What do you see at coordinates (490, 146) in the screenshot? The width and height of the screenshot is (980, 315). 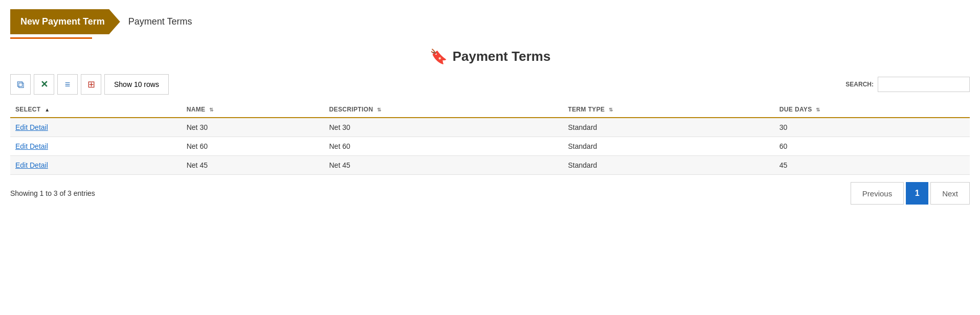 I see `table-row: Edit DetailNet 60Net 60Standard60` at bounding box center [490, 146].